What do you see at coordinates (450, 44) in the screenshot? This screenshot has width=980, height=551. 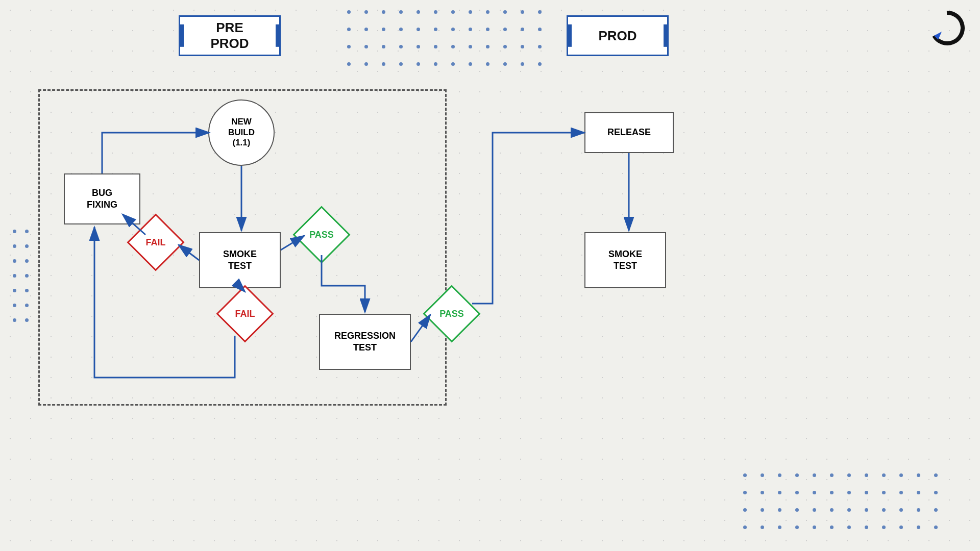 I see `dot-pattern-top` at bounding box center [450, 44].